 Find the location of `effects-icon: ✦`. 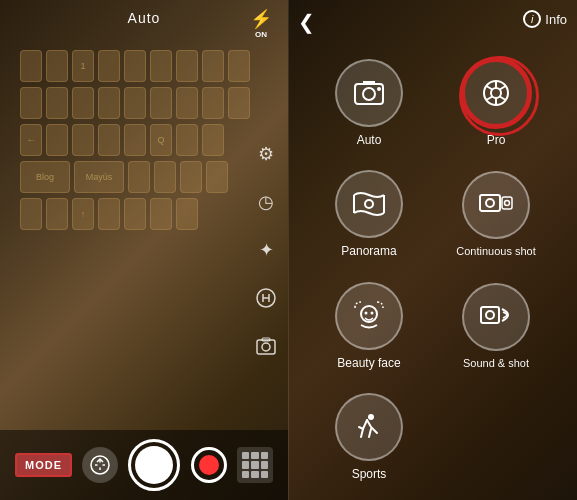

effects-icon: ✦ is located at coordinates (266, 250).